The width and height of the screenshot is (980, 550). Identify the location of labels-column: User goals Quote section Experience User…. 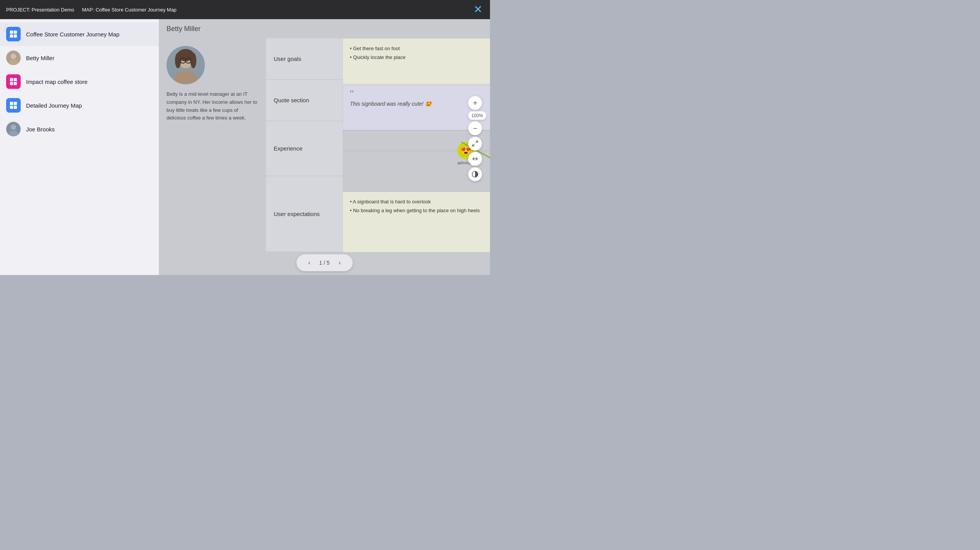
(304, 145).